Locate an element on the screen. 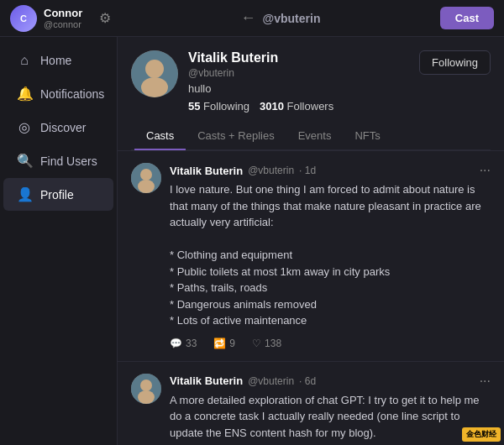  user-handle: @connor is located at coordinates (63, 24).